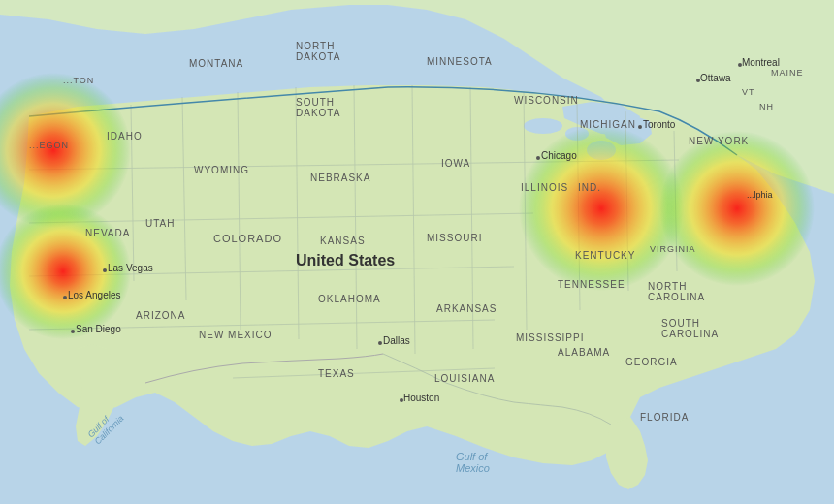  I want to click on dot-toronto, so click(640, 127).